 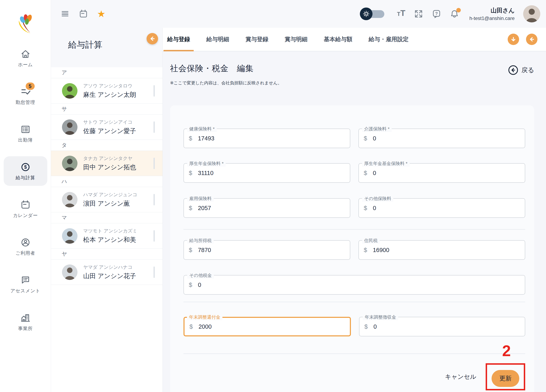 I want to click on health-insurance-input, so click(x=272, y=138).